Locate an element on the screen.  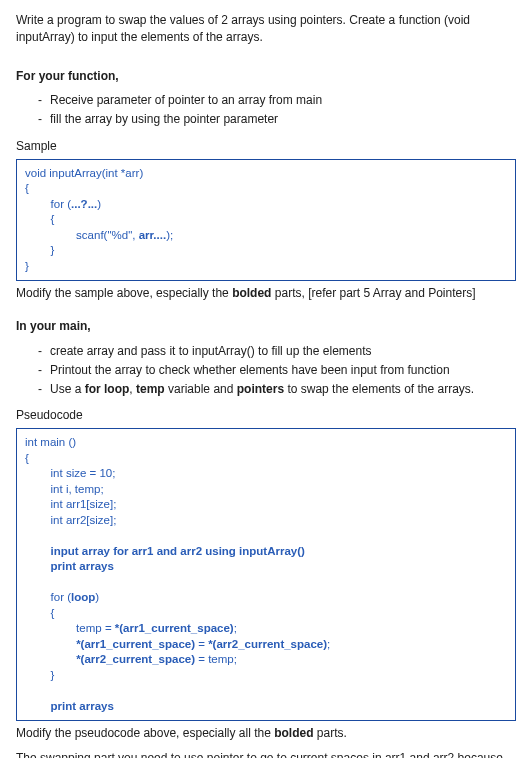
bold-pointers: pointers is located at coordinates (260, 389).